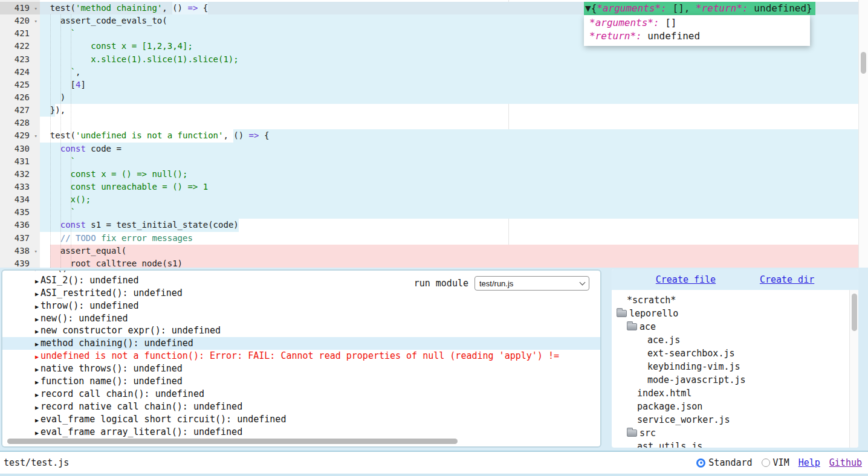  I want to click on tree-file-item: *scratch*, so click(735, 300).